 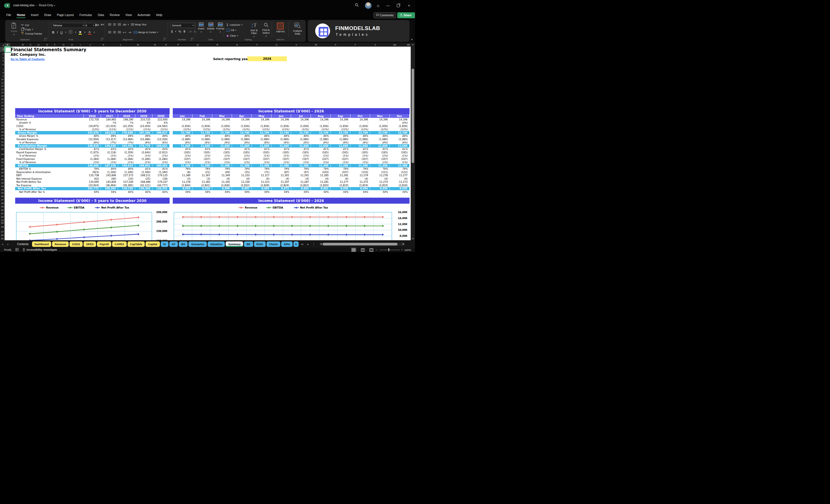 What do you see at coordinates (144, 139) in the screenshot?
I see `cell: (13,486)` at bounding box center [144, 139].